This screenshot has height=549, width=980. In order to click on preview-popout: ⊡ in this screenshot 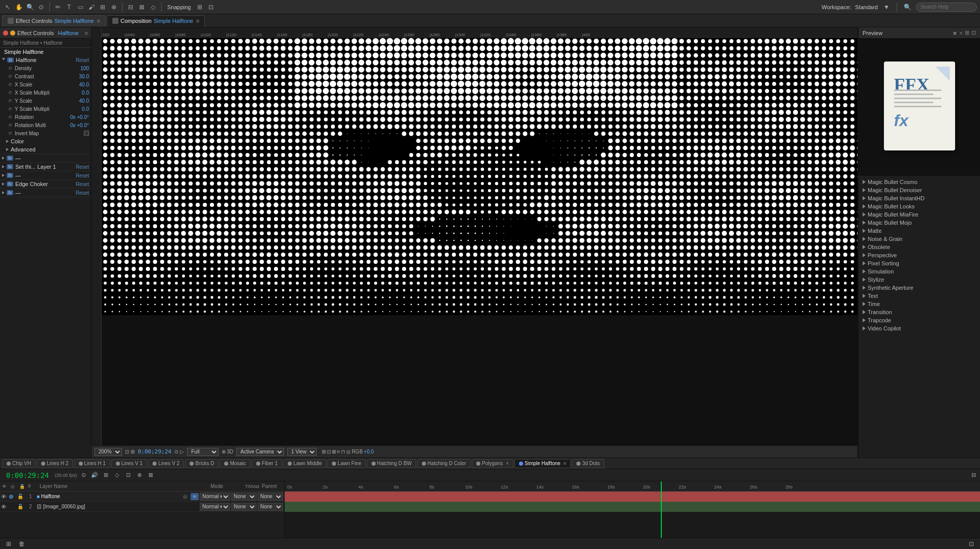, I will do `click(974, 33)`.